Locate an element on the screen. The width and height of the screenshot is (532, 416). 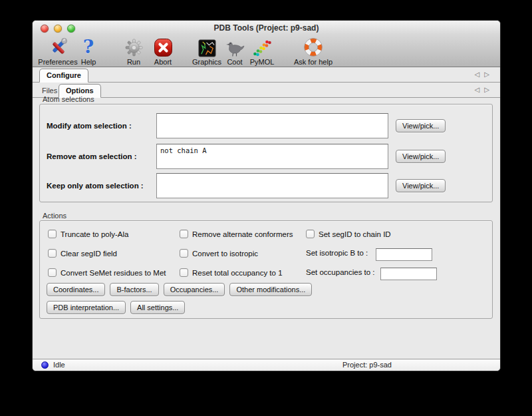
project-label: Project: p9-sad is located at coordinates (367, 365).